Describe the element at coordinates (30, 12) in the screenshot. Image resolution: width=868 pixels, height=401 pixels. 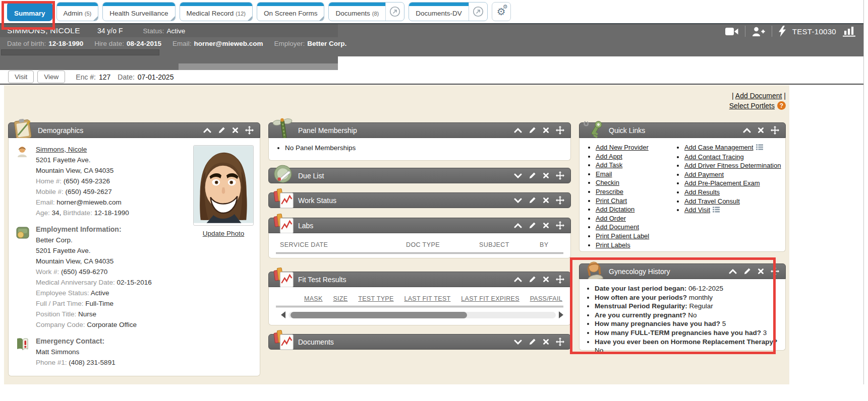
I see `tab-summary: Summary` at that location.